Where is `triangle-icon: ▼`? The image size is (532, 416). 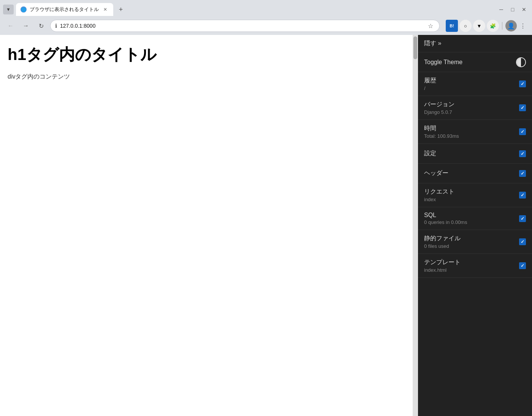
triangle-icon: ▼ is located at coordinates (479, 26).